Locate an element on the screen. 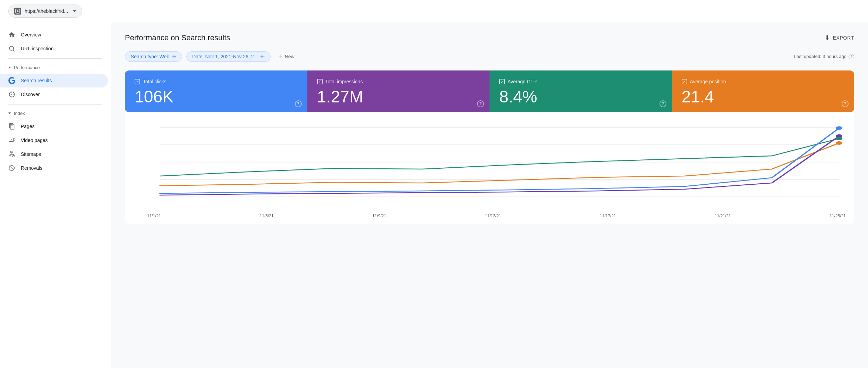 The width and height of the screenshot is (868, 368). x-label-4: 11/17/21 is located at coordinates (608, 216).